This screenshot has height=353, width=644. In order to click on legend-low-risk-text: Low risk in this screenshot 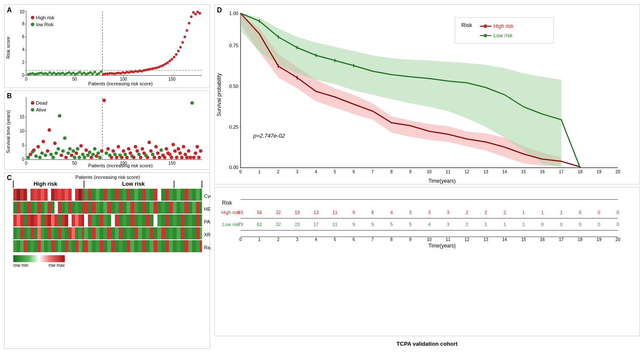, I will do `click(503, 36)`.